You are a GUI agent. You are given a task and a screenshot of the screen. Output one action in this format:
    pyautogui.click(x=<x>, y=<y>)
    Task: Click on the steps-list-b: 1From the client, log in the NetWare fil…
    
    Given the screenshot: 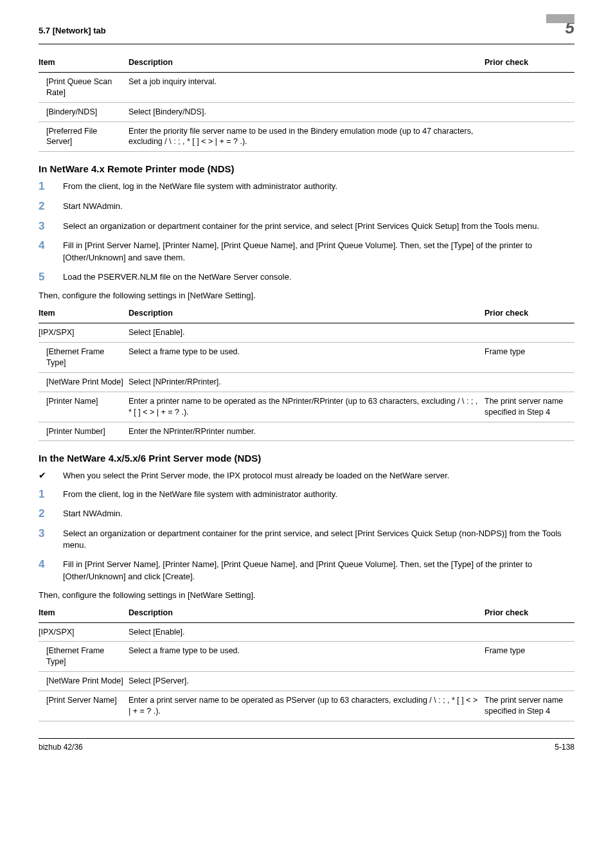 What is the action you would take?
    pyautogui.click(x=306, y=536)
    